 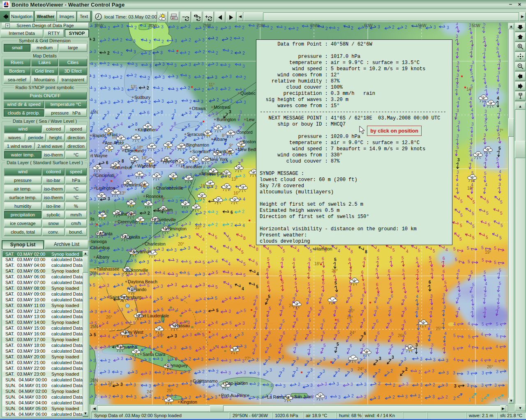 I want to click on svg-text: tanooga, so click(x=99, y=241).